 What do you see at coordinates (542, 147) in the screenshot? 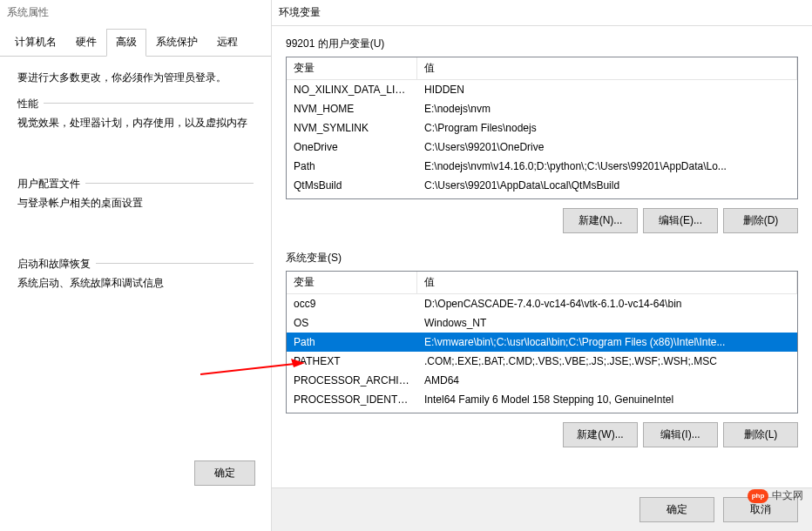
I see `table-row: OneDriveC:\Users\99201\OneDrive` at bounding box center [542, 147].